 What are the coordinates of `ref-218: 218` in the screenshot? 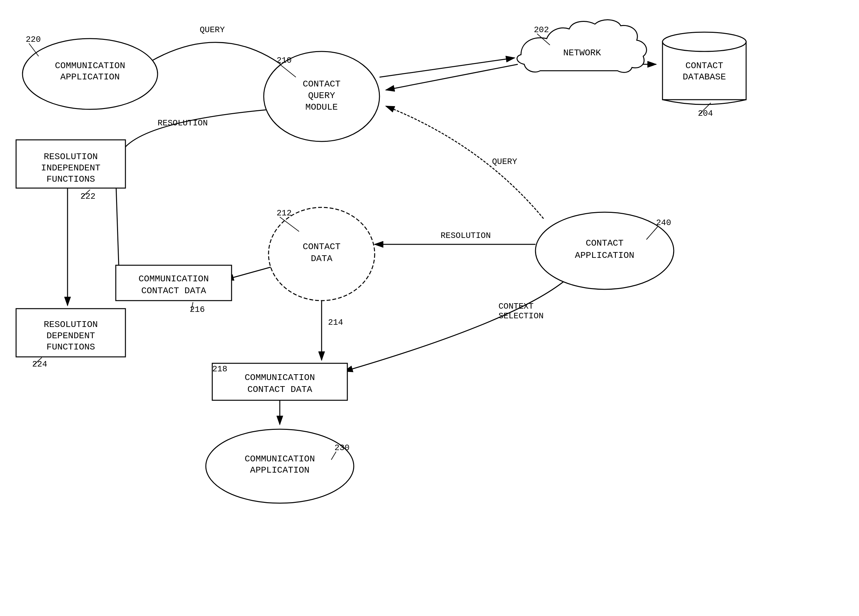 It's located at (220, 369).